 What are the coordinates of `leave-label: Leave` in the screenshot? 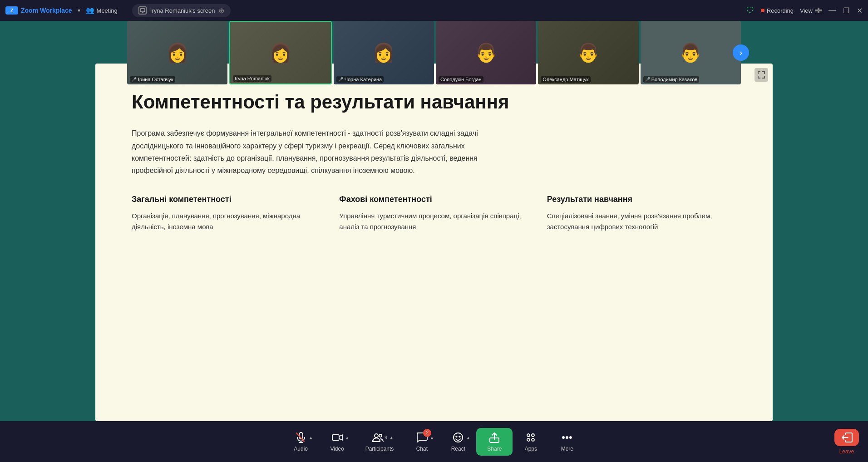 It's located at (847, 452).